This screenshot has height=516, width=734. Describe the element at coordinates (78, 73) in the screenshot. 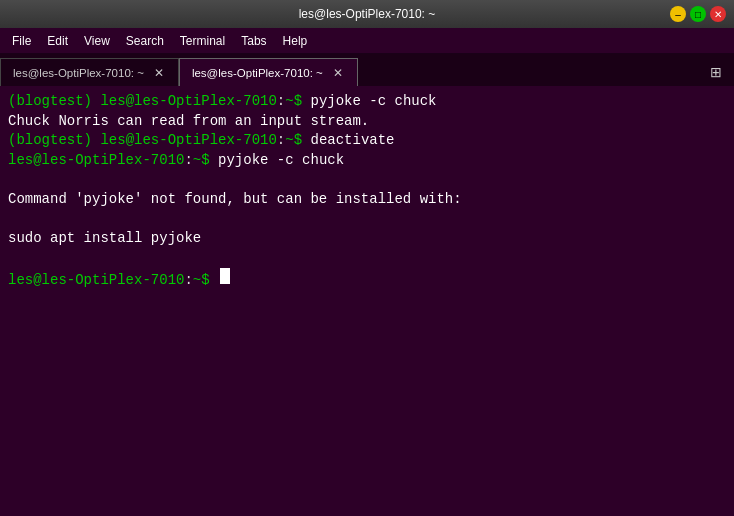

I see `tab-1-label: les@les-OptiPlex-7010: ~` at that location.